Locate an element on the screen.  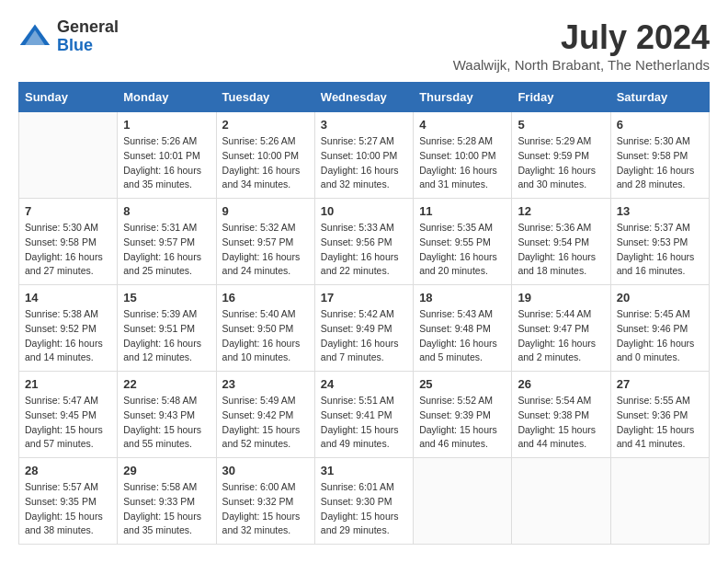
day-info: Sunrise: 5:55 AMSunset: 9:36 PMDaylight:… is located at coordinates (660, 423).